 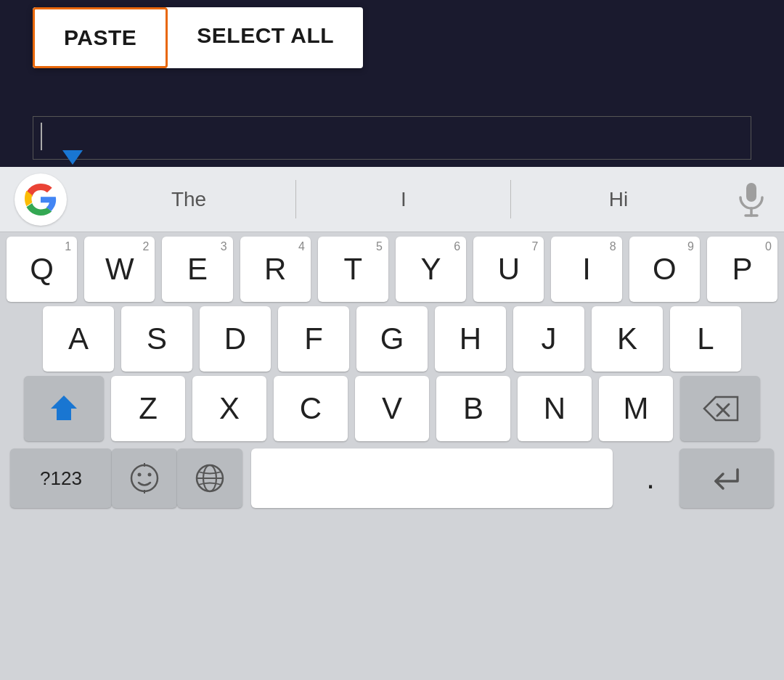 I want to click on emoji-key, so click(x=144, y=478).